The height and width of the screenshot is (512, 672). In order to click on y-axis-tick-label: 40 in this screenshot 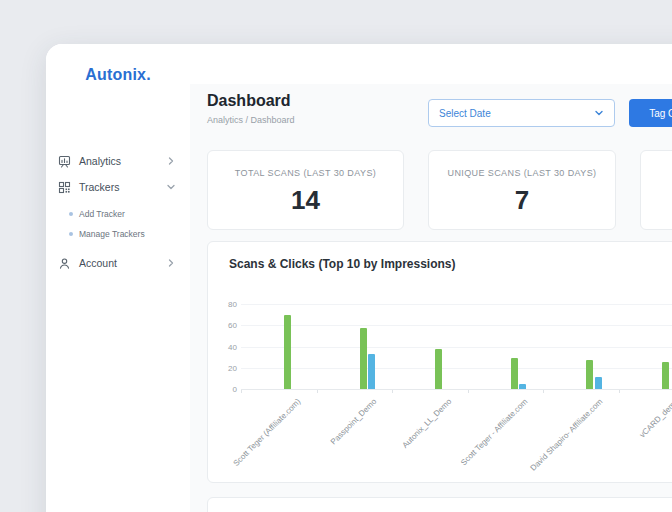, I will do `click(226, 348)`.